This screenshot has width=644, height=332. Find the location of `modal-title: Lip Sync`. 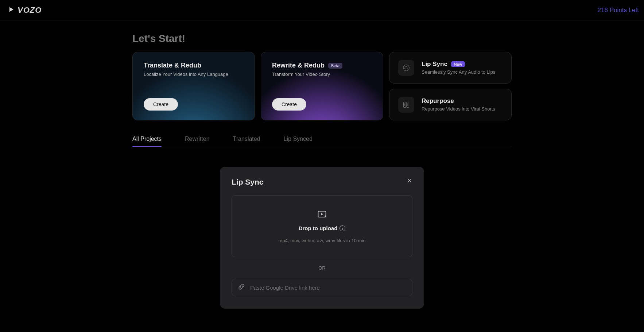

modal-title: Lip Sync is located at coordinates (322, 182).